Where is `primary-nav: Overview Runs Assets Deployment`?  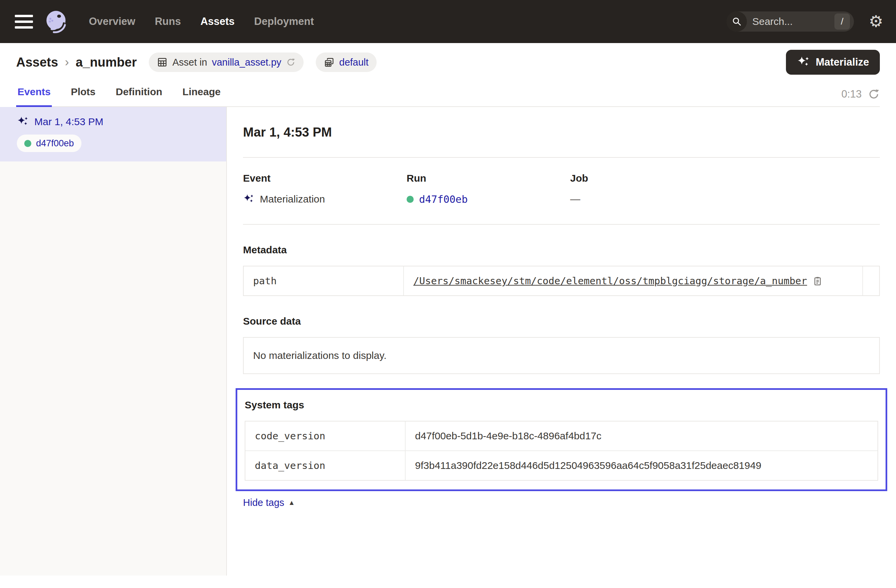 primary-nav: Overview Runs Assets Deployment is located at coordinates (201, 21).